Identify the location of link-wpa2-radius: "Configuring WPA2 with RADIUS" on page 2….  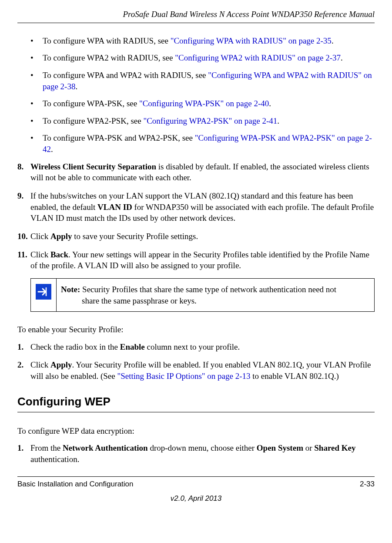
(258, 57).